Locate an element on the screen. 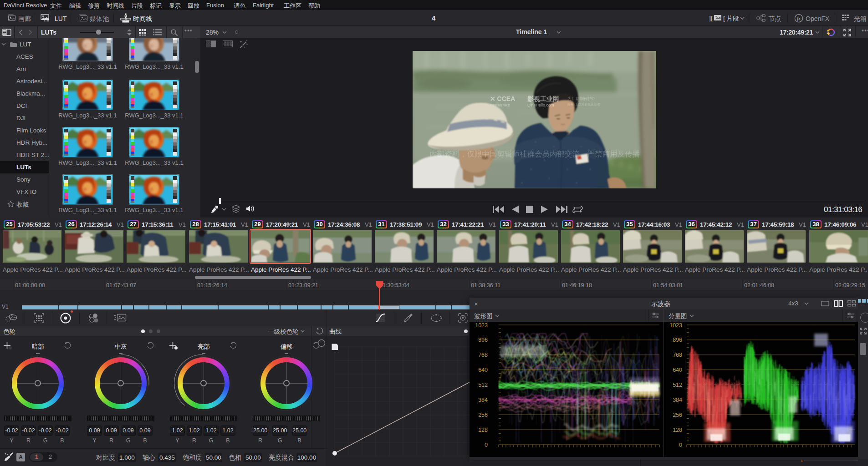 Image resolution: width=868 pixels, height=466 pixels. svg-text: 影视工业网 is located at coordinates (543, 99).